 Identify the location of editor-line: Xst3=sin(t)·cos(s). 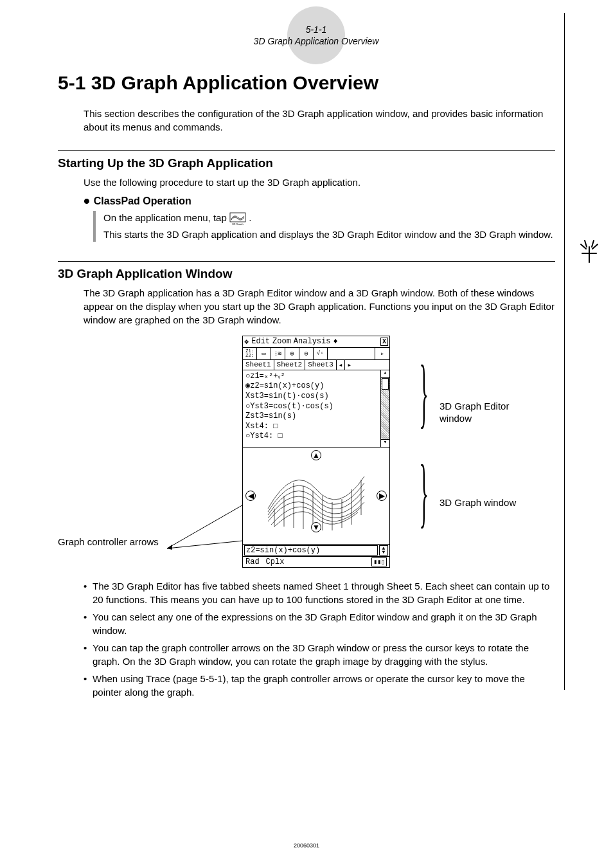
(317, 397).